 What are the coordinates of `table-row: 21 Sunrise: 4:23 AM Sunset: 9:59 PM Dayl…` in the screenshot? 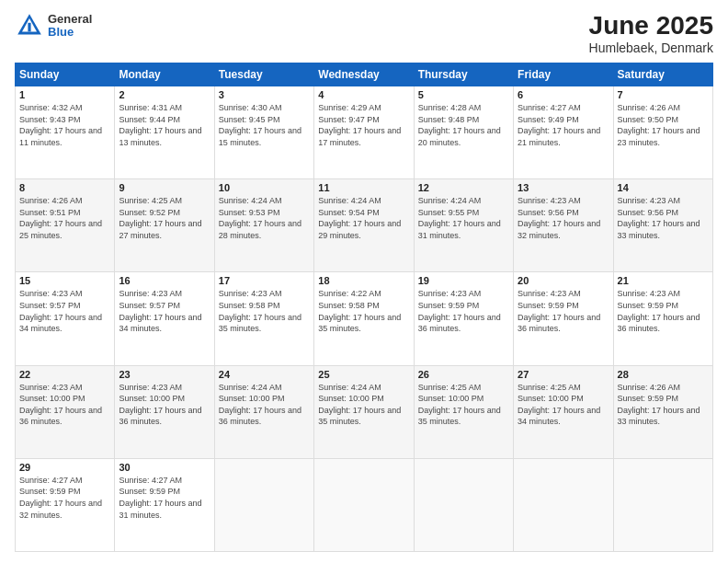 It's located at (663, 318).